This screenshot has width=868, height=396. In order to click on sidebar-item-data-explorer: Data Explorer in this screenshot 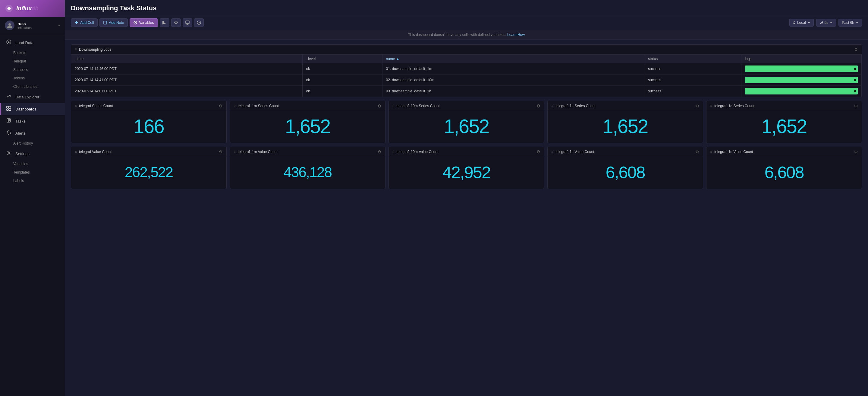, I will do `click(32, 97)`.